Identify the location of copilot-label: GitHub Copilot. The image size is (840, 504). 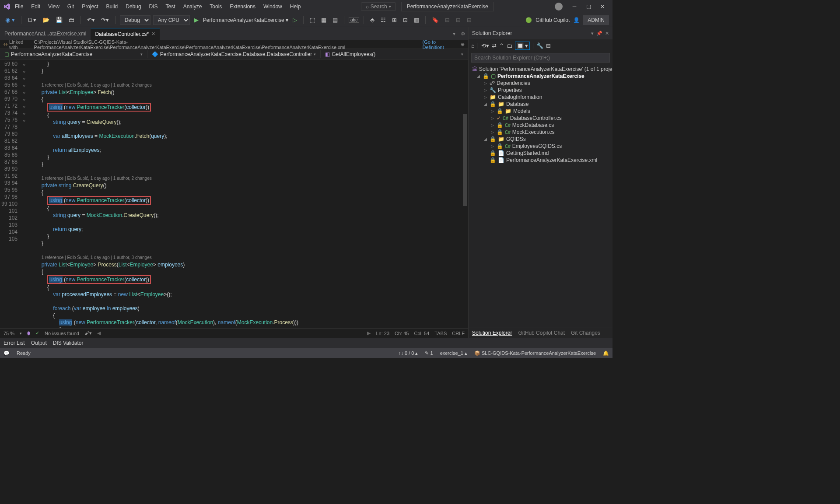
(553, 20).